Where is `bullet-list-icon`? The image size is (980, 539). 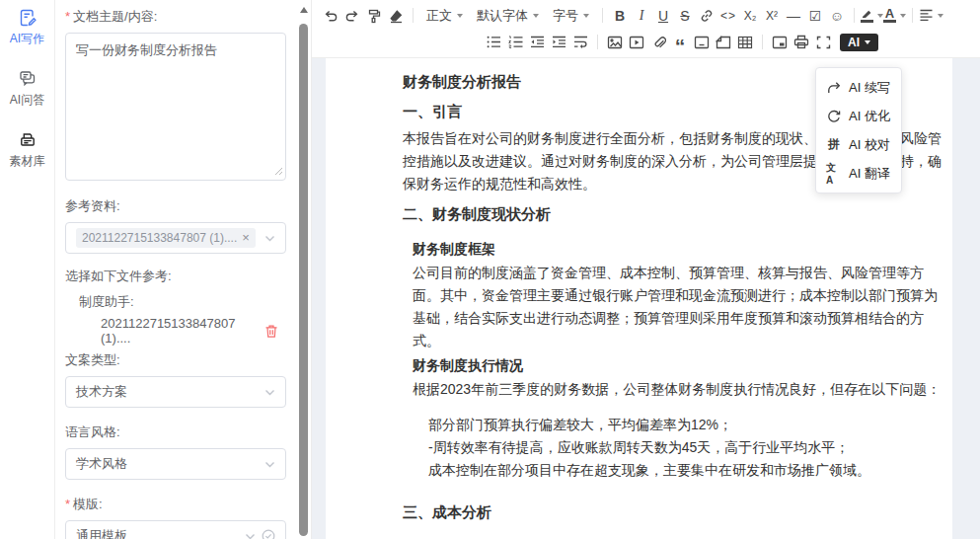
bullet-list-icon is located at coordinates (493, 42).